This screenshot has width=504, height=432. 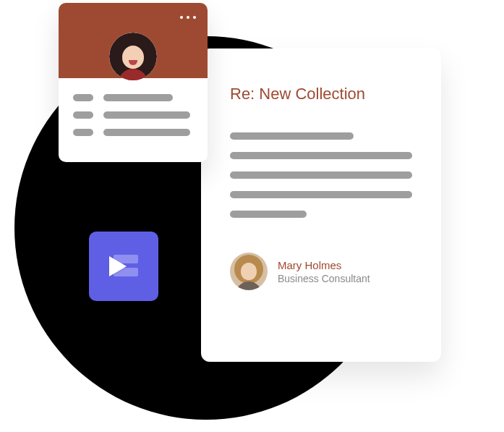 What do you see at coordinates (249, 271) in the screenshot?
I see `sender-avatar` at bounding box center [249, 271].